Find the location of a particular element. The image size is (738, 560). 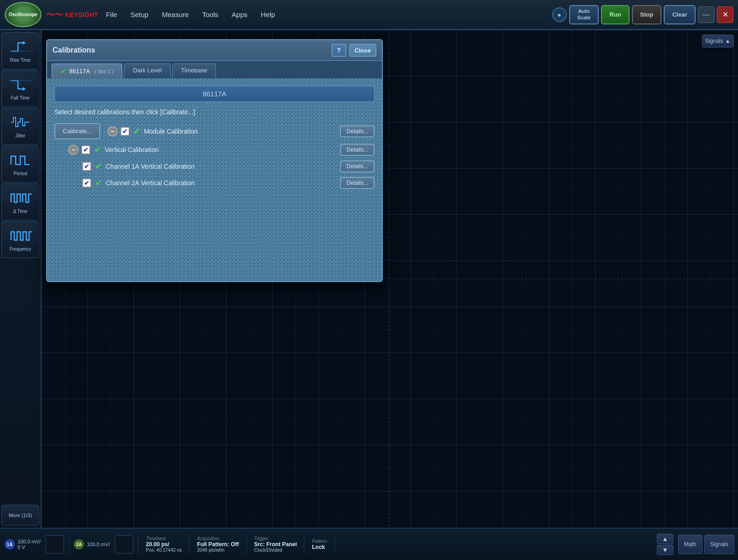

signals-button: Signals ▲ is located at coordinates (718, 41).